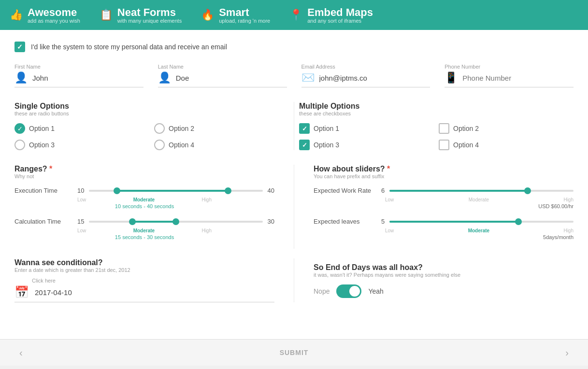 The image size is (588, 369). Describe the element at coordinates (144, 270) in the screenshot. I see `date-subtitle: Enter a date which is greater than 21st …` at that location.